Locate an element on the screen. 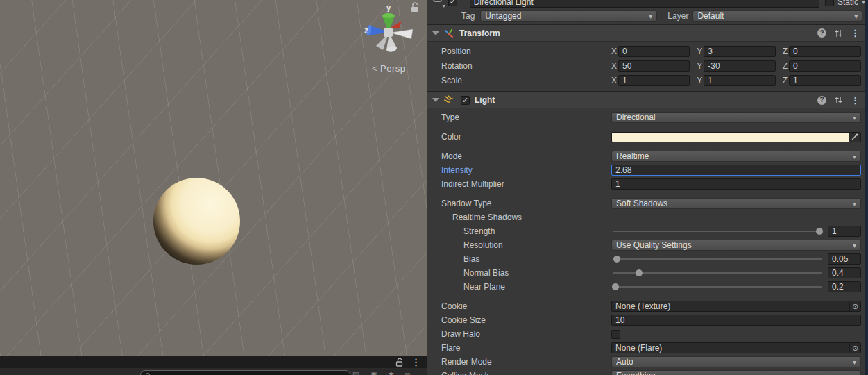 This screenshot has height=375, width=868. normal-bias-field: 0.4 is located at coordinates (844, 273).